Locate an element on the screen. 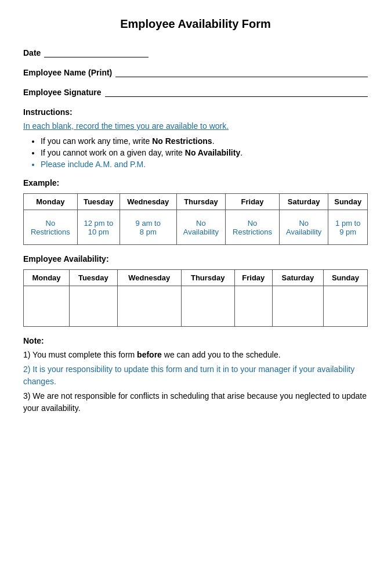 Image resolution: width=391 pixels, height=588 pixels. signature-line is located at coordinates (237, 96).